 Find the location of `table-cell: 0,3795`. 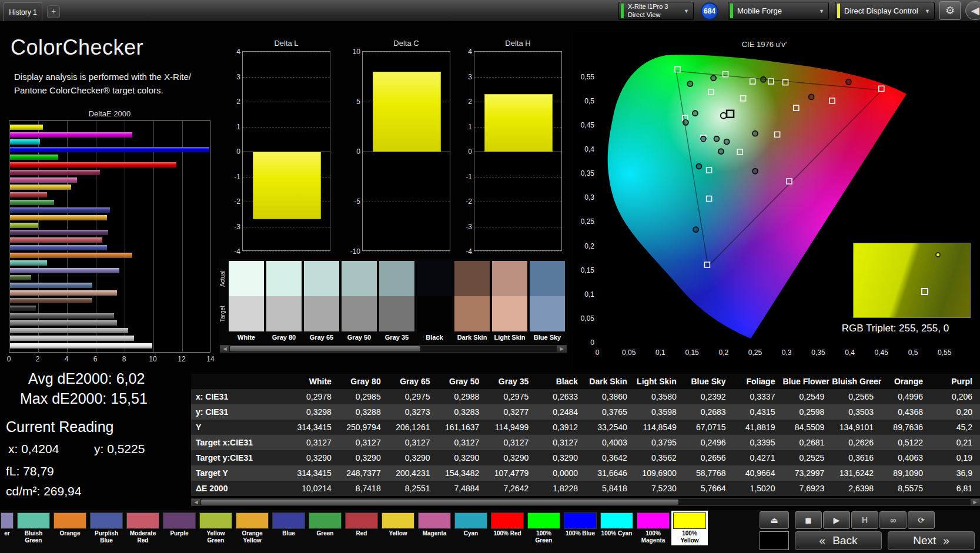

table-cell: 0,3795 is located at coordinates (660, 443).